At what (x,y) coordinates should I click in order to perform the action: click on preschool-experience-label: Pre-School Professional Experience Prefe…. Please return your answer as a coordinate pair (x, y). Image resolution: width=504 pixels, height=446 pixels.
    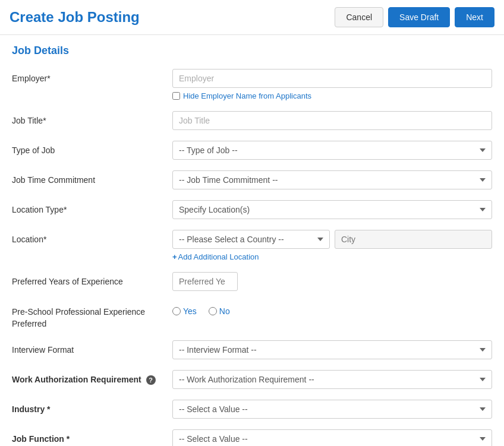
    Looking at the image, I should click on (92, 316).